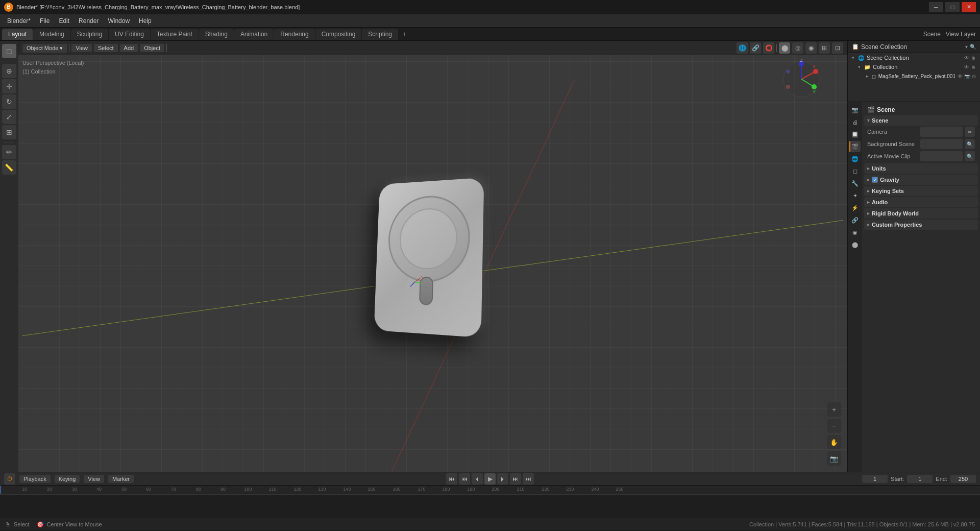 The width and height of the screenshot is (980, 531). What do you see at coordinates (920, 479) in the screenshot?
I see `start-frame-field: 1` at bounding box center [920, 479].